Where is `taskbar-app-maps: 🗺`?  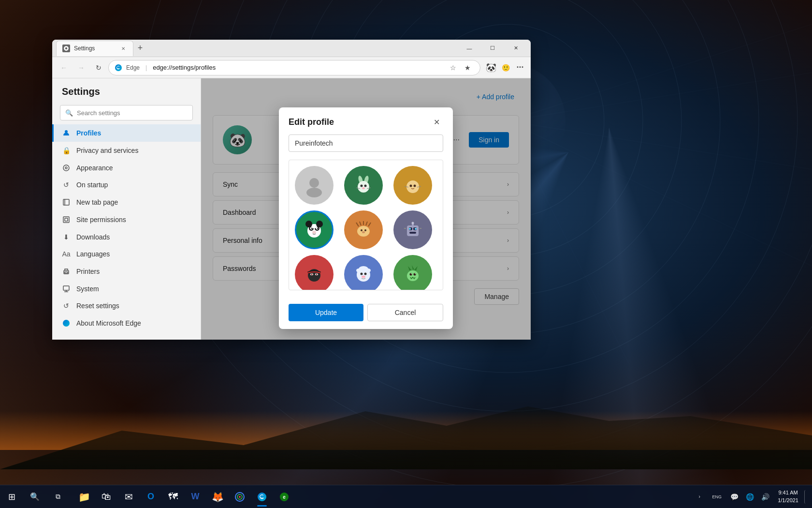 taskbar-app-maps: 🗺 is located at coordinates (173, 497).